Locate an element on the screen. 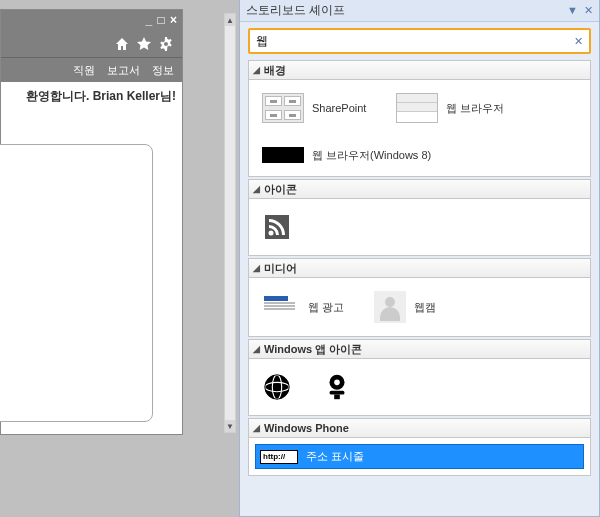 The width and height of the screenshot is (600, 517). clear-search-icon: ✕ is located at coordinates (578, 42).